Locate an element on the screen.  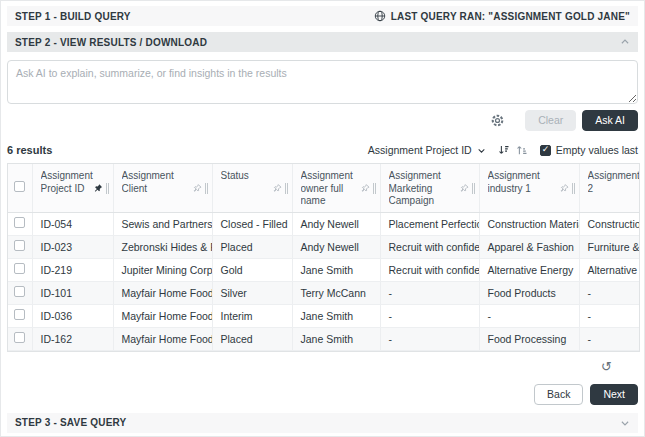
empty-values-toggle: Empty values last is located at coordinates (589, 150).